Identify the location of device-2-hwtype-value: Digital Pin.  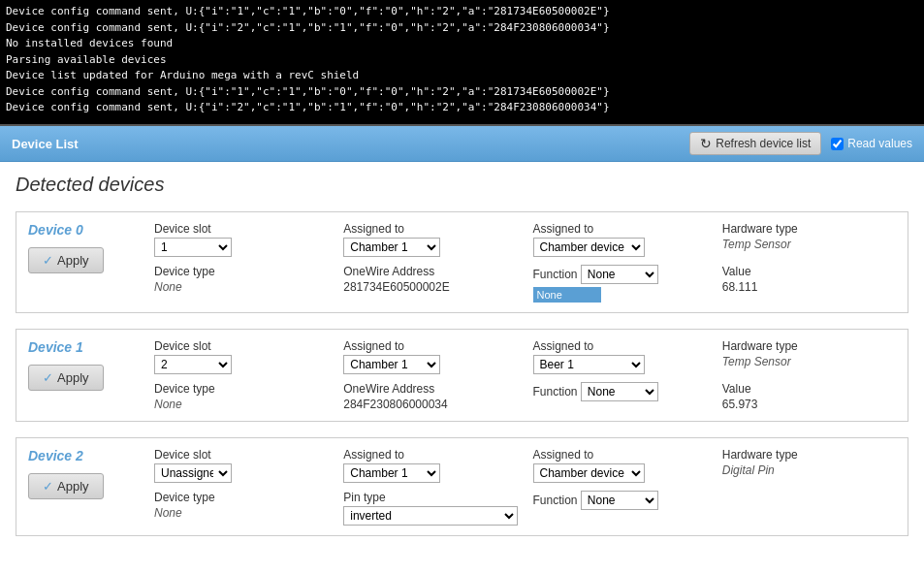
(809, 470).